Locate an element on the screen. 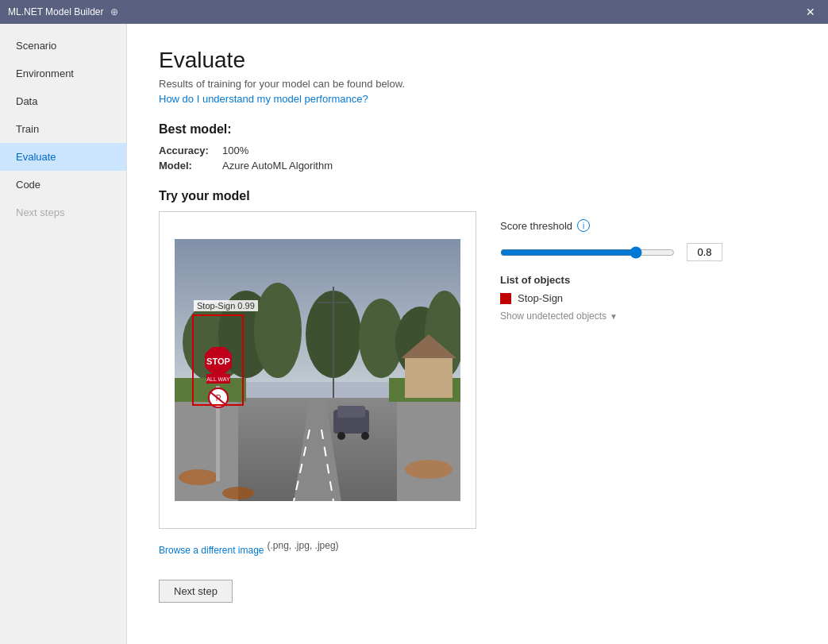 Image resolution: width=828 pixels, height=644 pixels. score-threshold-slider is located at coordinates (587, 253).